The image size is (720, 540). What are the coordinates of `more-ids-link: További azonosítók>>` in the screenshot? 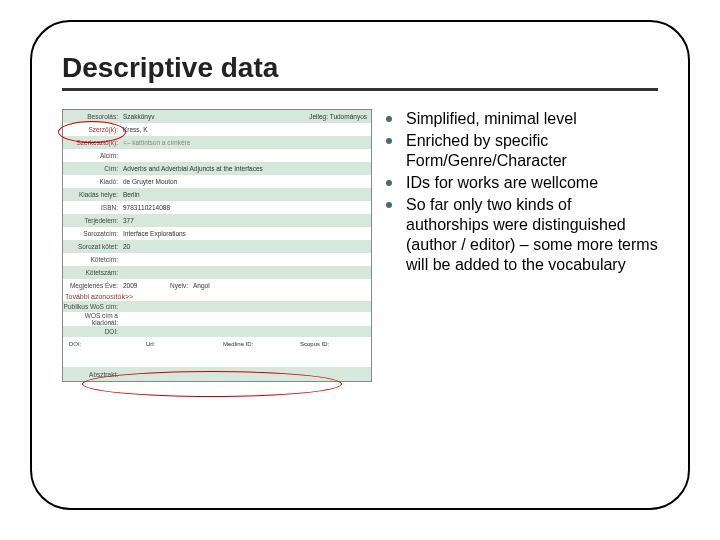 It's located at (217, 296).